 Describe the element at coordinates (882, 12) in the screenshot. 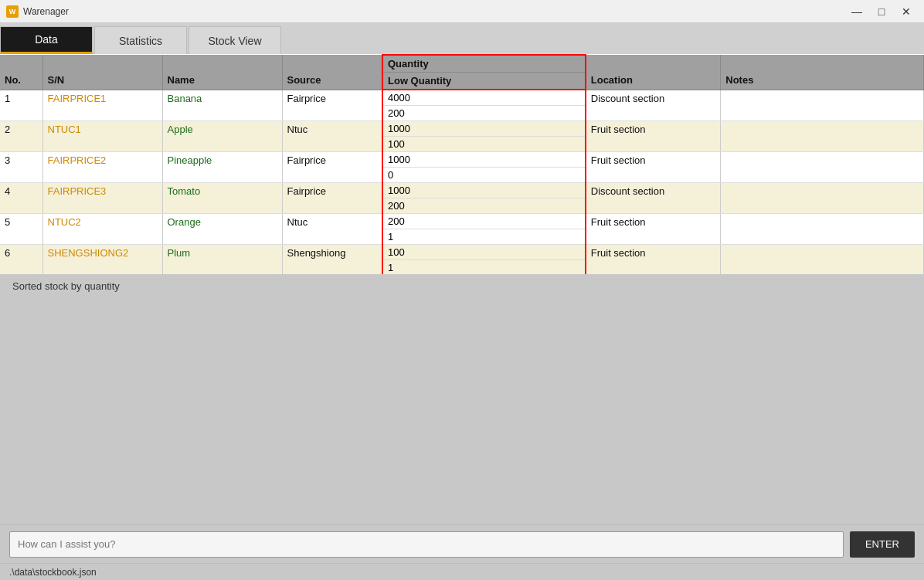

I see `maximize-button: □` at that location.